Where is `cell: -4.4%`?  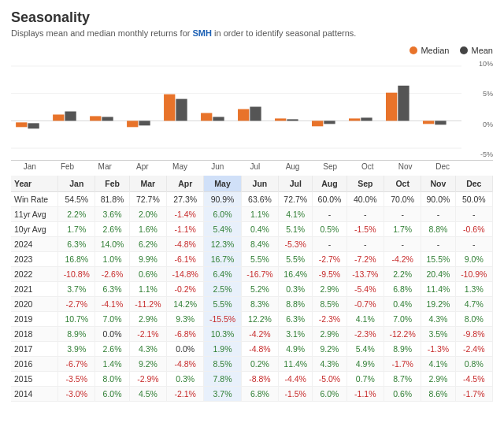 cell: -4.4% is located at coordinates (296, 380).